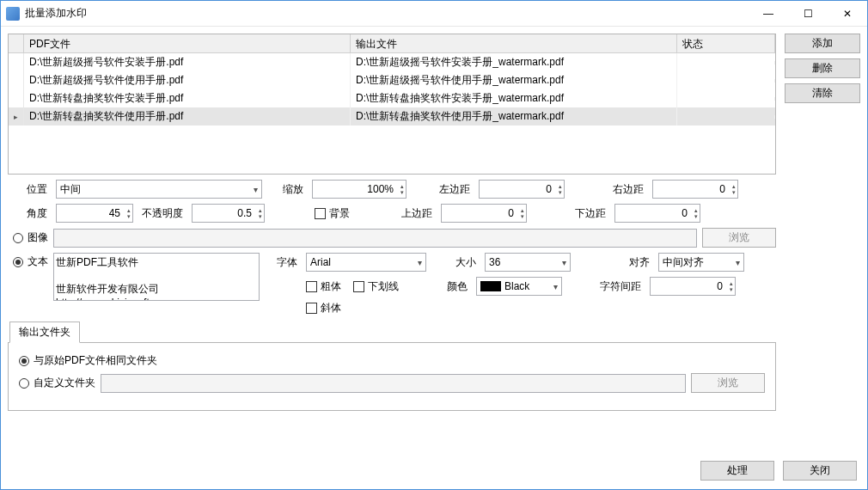 The height and width of the screenshot is (490, 868). Describe the element at coordinates (822, 93) in the screenshot. I see `clear-button: 清除` at that location.